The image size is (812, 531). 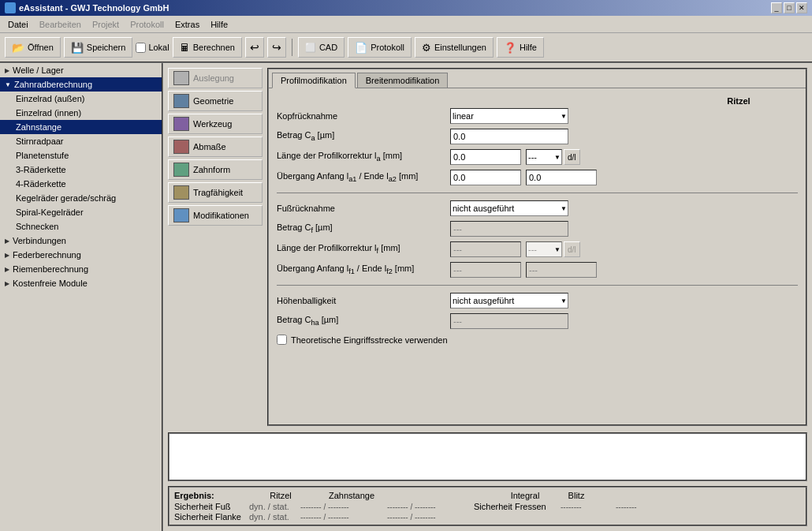 What do you see at coordinates (80, 269) in the screenshot?
I see `sidebar-item-riemenberechnung: ▶ Riemenberechnung` at bounding box center [80, 269].